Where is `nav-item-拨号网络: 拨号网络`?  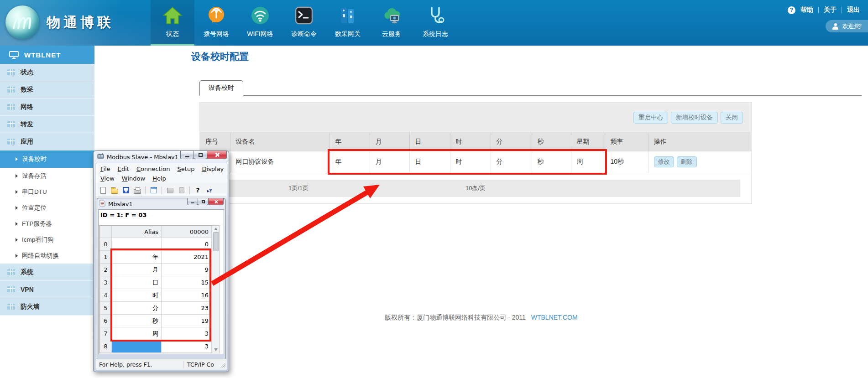 nav-item-拨号网络: 拨号网络 is located at coordinates (216, 23).